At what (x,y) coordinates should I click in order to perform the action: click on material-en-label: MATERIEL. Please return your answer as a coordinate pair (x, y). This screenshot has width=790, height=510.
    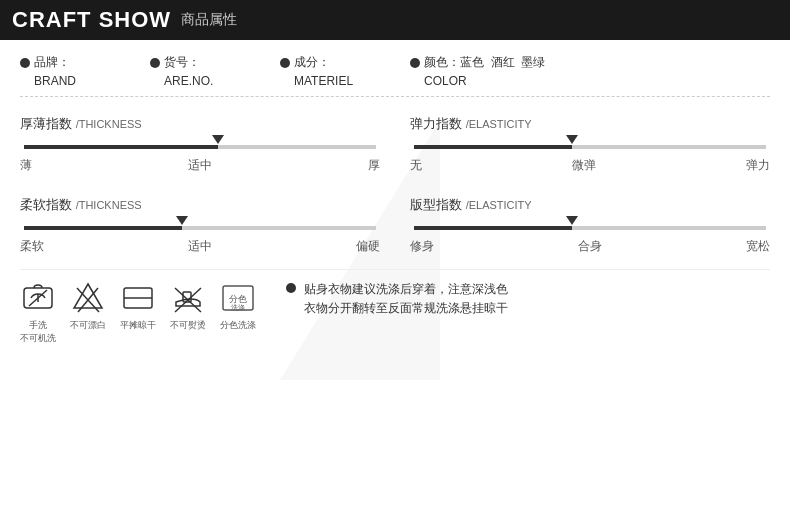
    Looking at the image, I should click on (320, 81).